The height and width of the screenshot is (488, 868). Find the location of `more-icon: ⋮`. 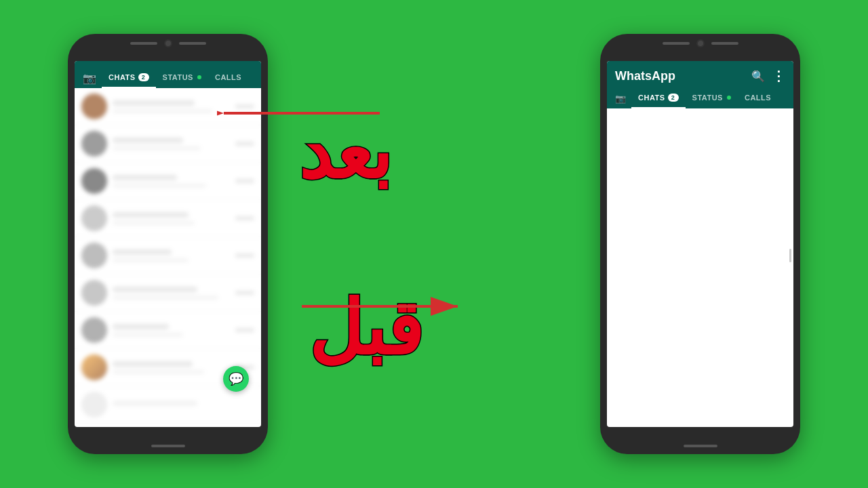

more-icon: ⋮ is located at coordinates (778, 76).